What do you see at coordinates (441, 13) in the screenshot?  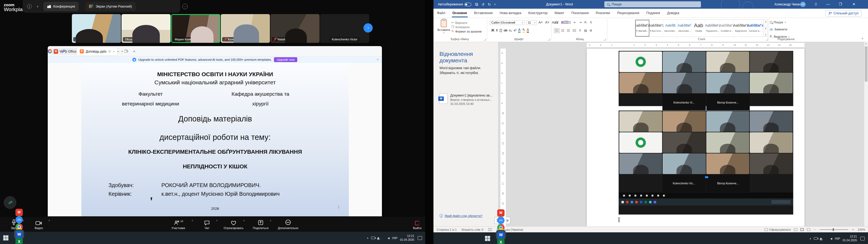 I see `word-tab-0: Файл` at bounding box center [441, 13].